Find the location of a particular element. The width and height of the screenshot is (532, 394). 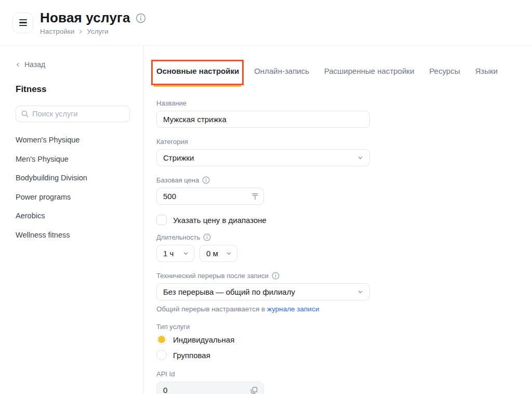

copy-icon is located at coordinates (254, 390).